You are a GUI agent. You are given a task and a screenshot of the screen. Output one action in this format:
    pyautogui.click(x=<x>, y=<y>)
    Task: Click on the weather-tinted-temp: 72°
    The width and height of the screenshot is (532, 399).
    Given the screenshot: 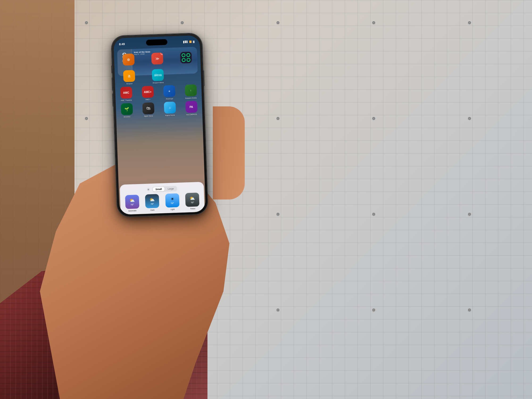 What is the action you would take?
    pyautogui.click(x=192, y=203)
    